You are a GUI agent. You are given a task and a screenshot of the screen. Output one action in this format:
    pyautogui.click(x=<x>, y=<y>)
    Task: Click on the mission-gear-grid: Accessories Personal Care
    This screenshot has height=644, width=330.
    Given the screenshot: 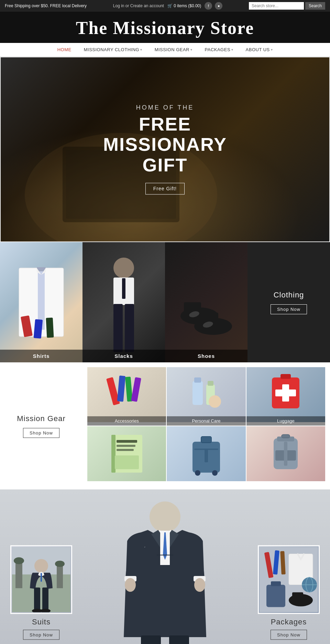 What is the action you would take?
    pyautogui.click(x=206, y=426)
    